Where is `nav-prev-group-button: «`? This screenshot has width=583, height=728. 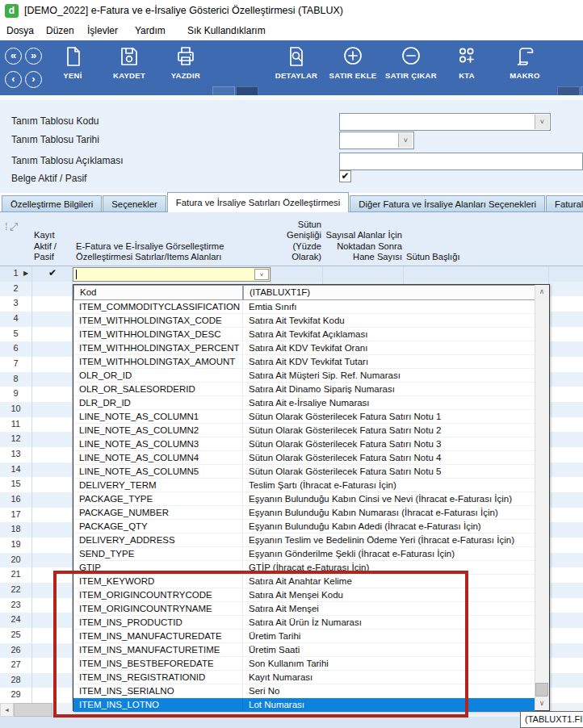
nav-prev-group-button: « is located at coordinates (13, 56).